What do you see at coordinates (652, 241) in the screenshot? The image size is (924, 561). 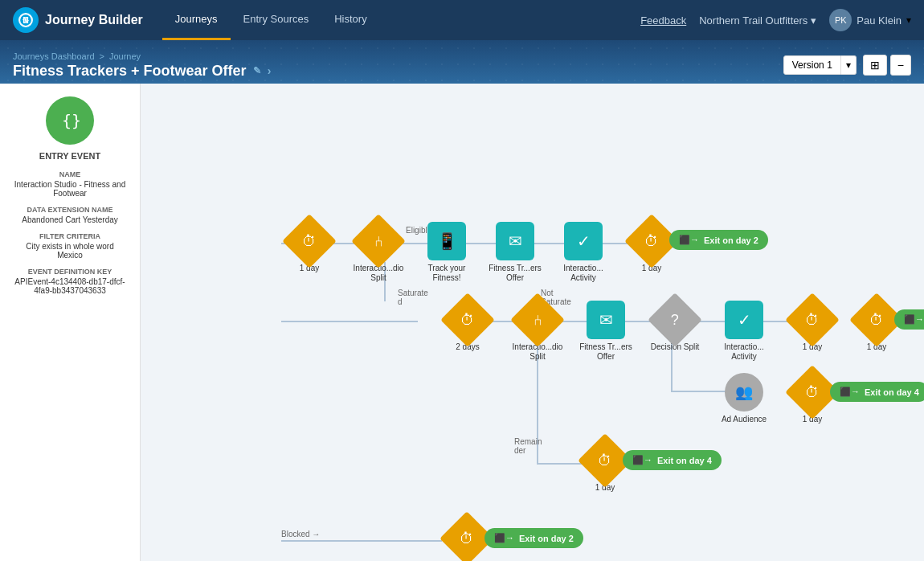 I see `clock-icon-2: ⏱` at bounding box center [652, 241].